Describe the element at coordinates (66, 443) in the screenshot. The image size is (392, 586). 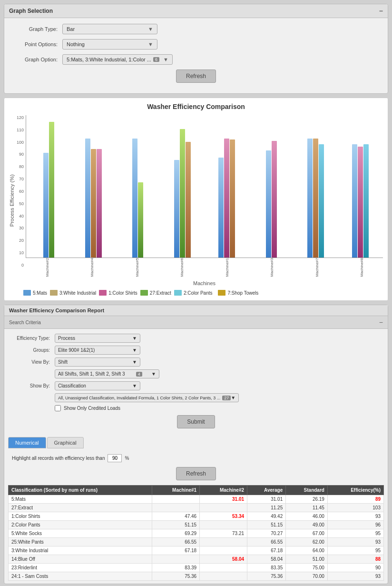
I see `tab-graphical: Graphical` at that location.